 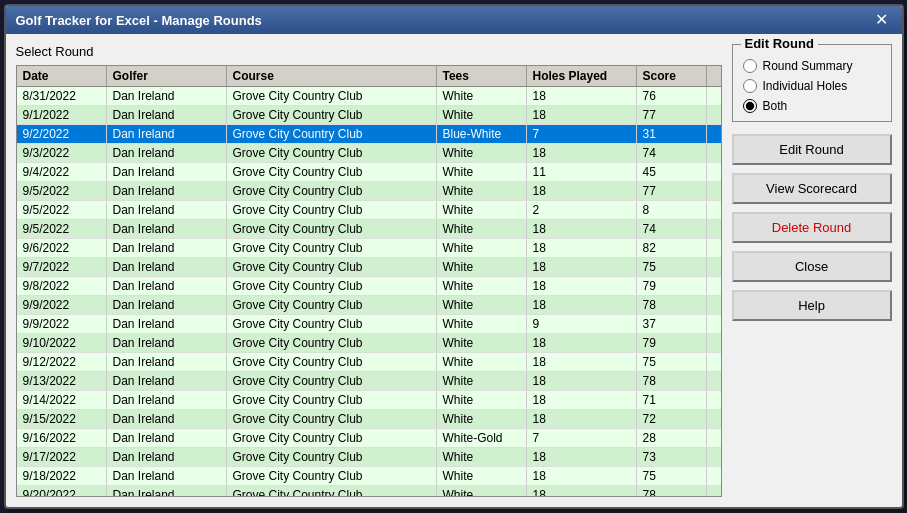 I want to click on radio-both-label: Both, so click(x=776, y=106).